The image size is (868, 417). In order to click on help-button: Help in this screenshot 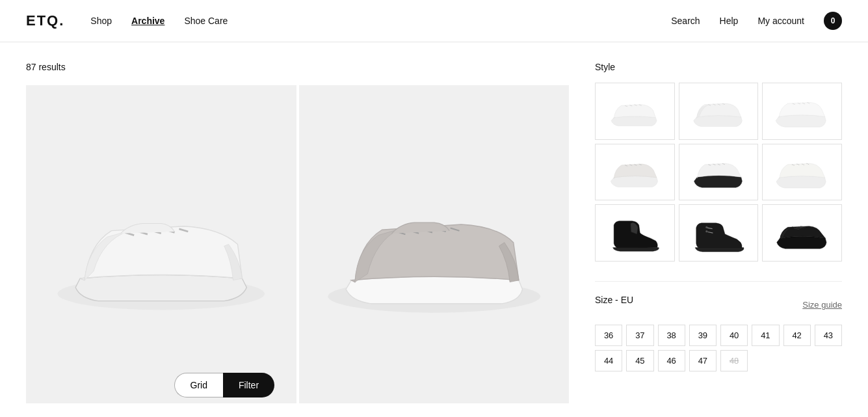, I will do `click(730, 21)`.